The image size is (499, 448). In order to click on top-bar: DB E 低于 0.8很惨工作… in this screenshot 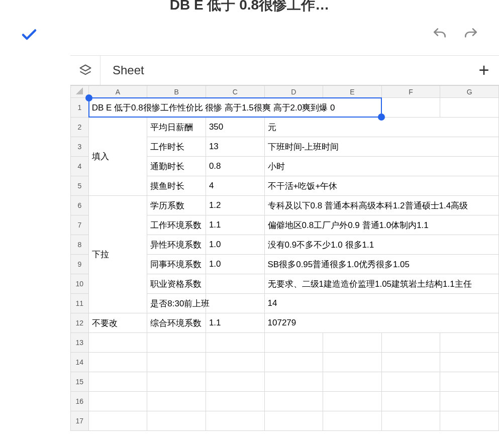, I will do `click(249, 5)`.